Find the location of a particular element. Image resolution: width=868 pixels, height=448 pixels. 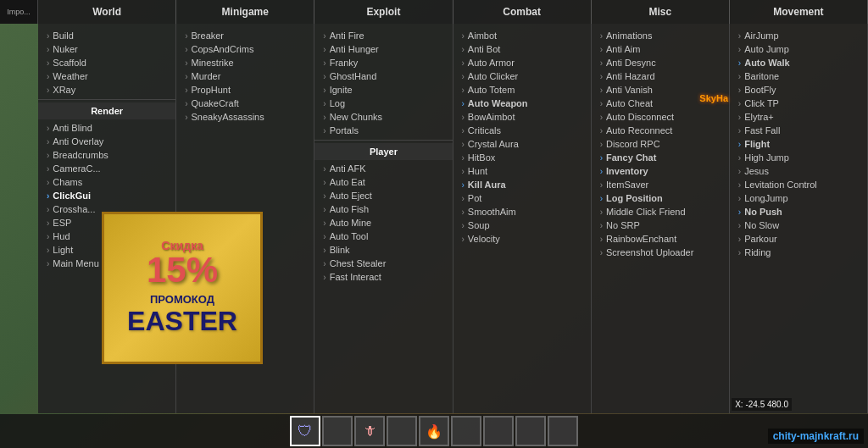

move-item-flight: ›Flight is located at coordinates (798, 144).